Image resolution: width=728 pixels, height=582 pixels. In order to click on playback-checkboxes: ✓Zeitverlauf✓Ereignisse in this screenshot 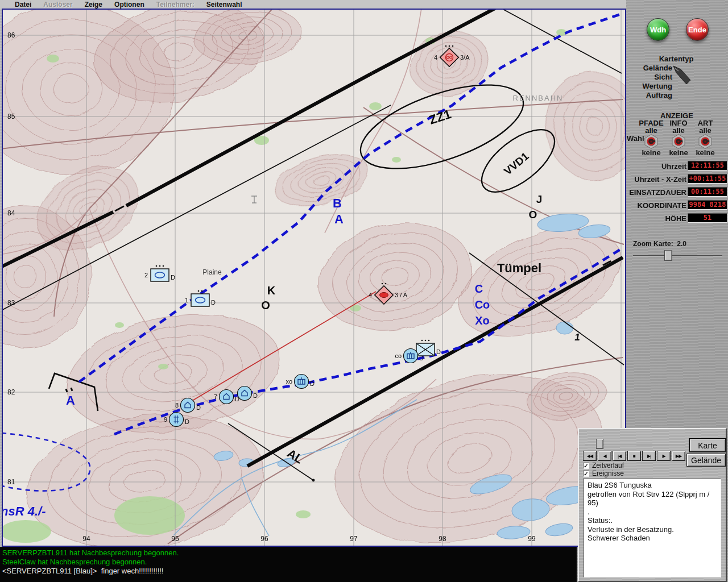, I will do `click(603, 469)`.